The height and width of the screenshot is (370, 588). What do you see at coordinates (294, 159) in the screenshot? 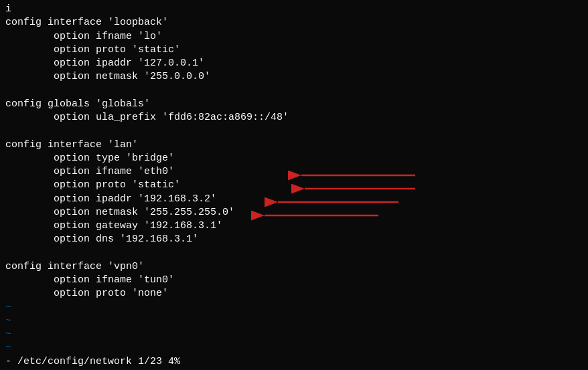
I see `option-type-bridge: option type 'bridge'` at bounding box center [294, 159].